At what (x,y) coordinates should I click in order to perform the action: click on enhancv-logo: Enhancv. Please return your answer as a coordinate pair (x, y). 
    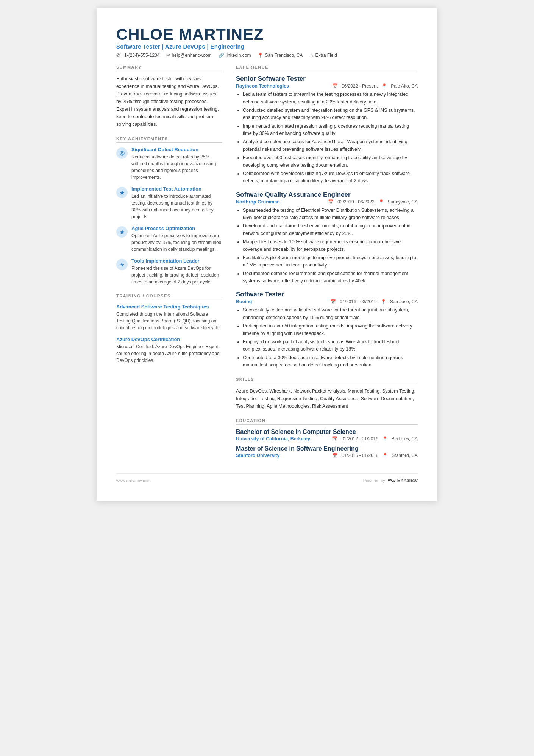
    Looking at the image, I should click on (403, 481).